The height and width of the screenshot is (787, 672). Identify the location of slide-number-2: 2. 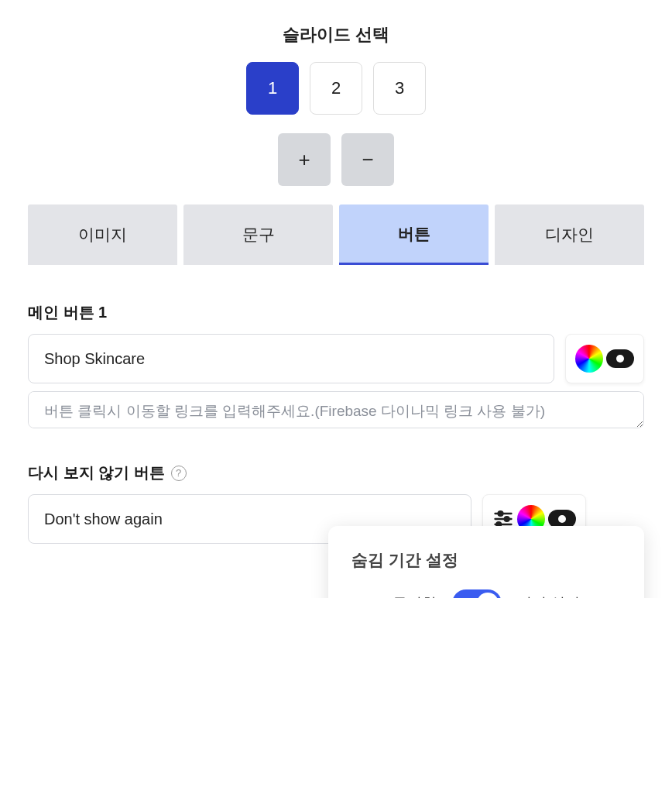
(336, 88).